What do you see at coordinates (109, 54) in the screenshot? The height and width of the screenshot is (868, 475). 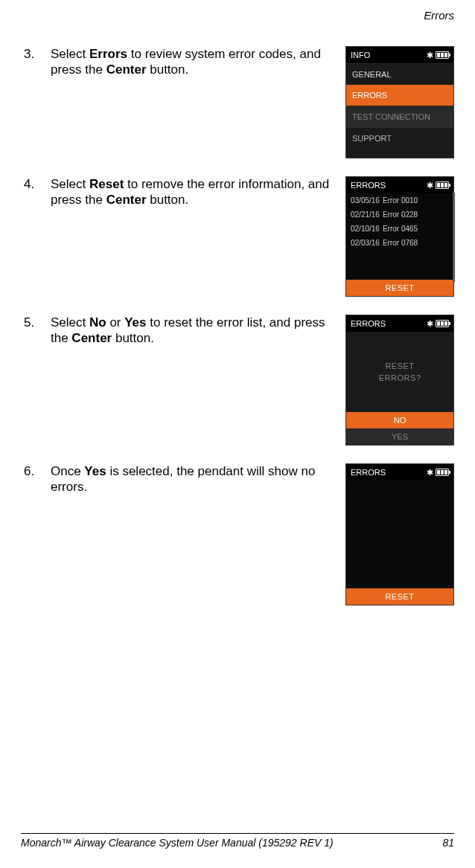 I see `bold: Errors` at bounding box center [109, 54].